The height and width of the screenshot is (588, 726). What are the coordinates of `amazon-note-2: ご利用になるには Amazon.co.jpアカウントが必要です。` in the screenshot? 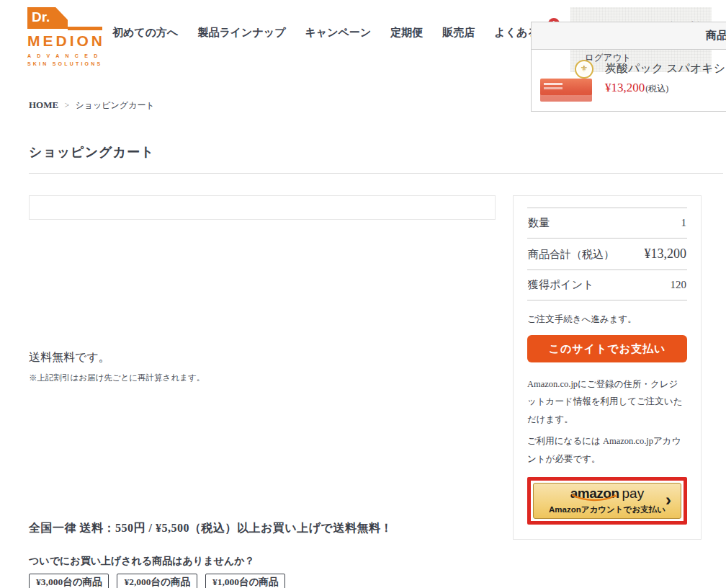 It's located at (607, 450).